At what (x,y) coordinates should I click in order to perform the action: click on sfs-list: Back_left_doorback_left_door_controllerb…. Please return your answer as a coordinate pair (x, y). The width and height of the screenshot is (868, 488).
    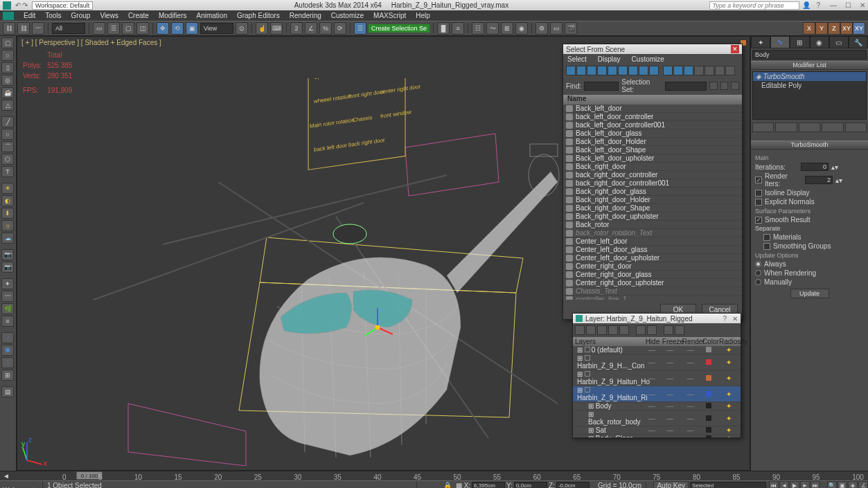
    Looking at the image, I should click on (653, 202).